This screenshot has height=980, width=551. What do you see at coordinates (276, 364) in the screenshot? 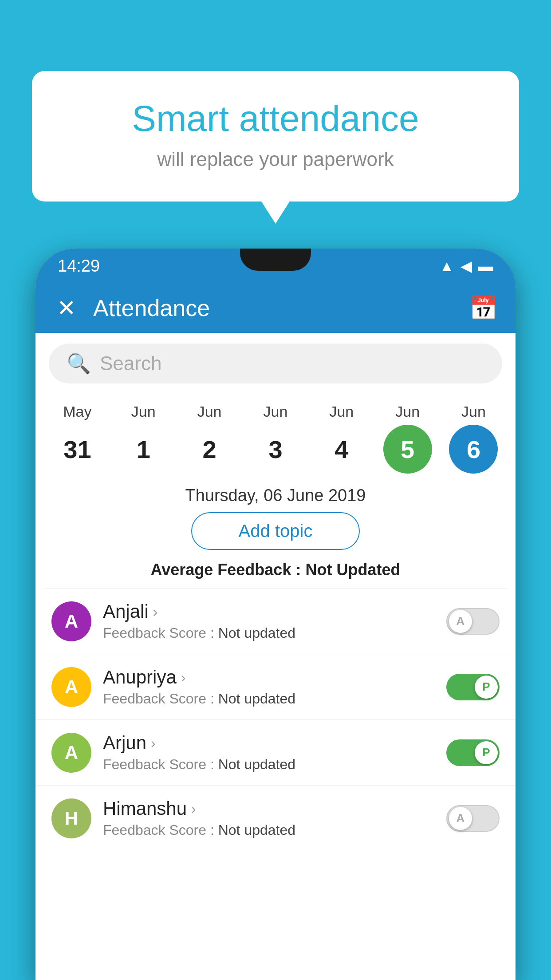
I see `search-bar: 🔍 Search` at bounding box center [276, 364].